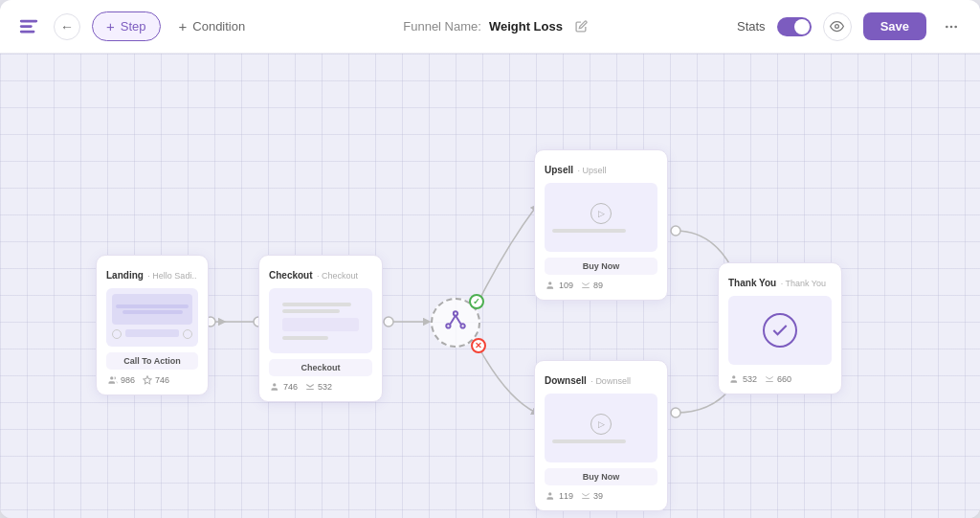 The image size is (980, 518). What do you see at coordinates (126, 27) in the screenshot?
I see `tab-step: + Step` at bounding box center [126, 27].